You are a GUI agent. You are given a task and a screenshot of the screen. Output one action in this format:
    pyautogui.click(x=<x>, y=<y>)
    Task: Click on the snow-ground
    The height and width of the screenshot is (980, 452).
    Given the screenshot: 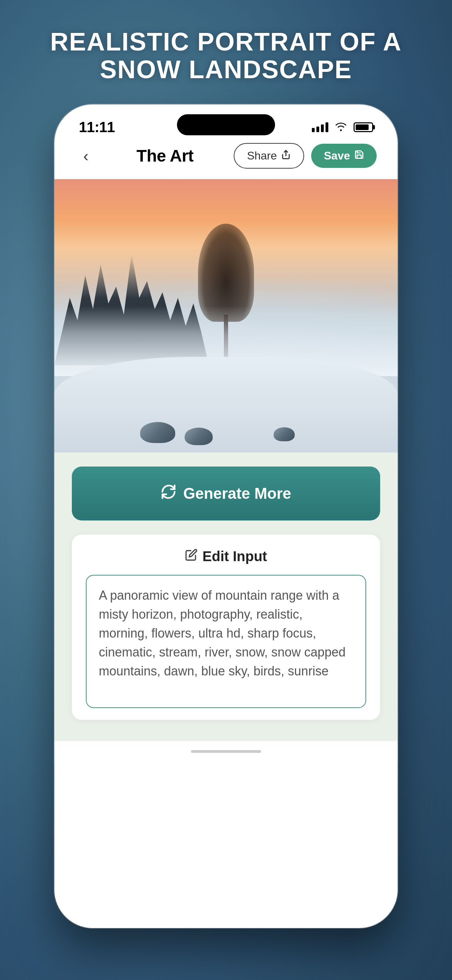 What is the action you would take?
    pyautogui.click(x=226, y=405)
    